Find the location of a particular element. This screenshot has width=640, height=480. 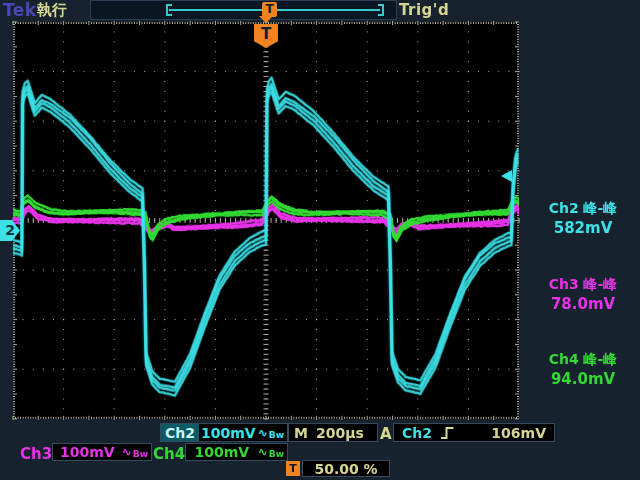

ch4-label: Ch4 is located at coordinates (169, 454).